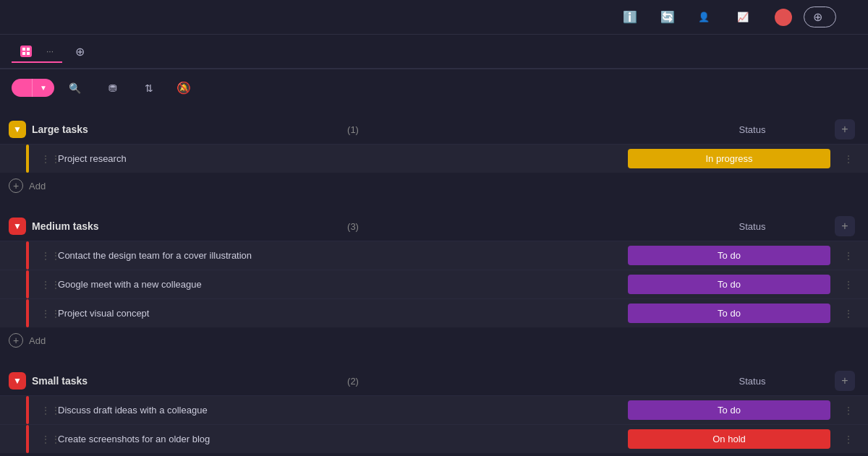  Describe the element at coordinates (353, 382) in the screenshot. I see `group-count: (2)` at that location.